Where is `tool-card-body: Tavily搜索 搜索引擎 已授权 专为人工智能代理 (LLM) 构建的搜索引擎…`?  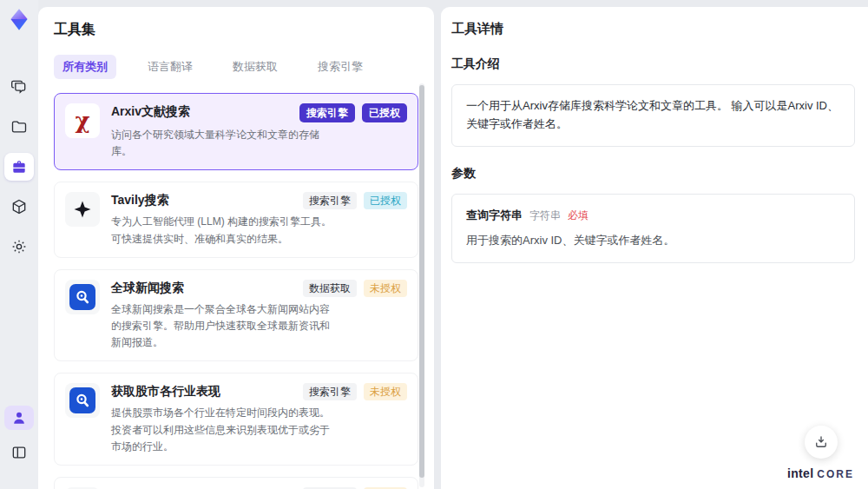
tool-card-body: Tavily搜索 搜索引擎 已授权 专为人工智能代理 (LLM) 构建的搜索引擎… is located at coordinates (259, 219).